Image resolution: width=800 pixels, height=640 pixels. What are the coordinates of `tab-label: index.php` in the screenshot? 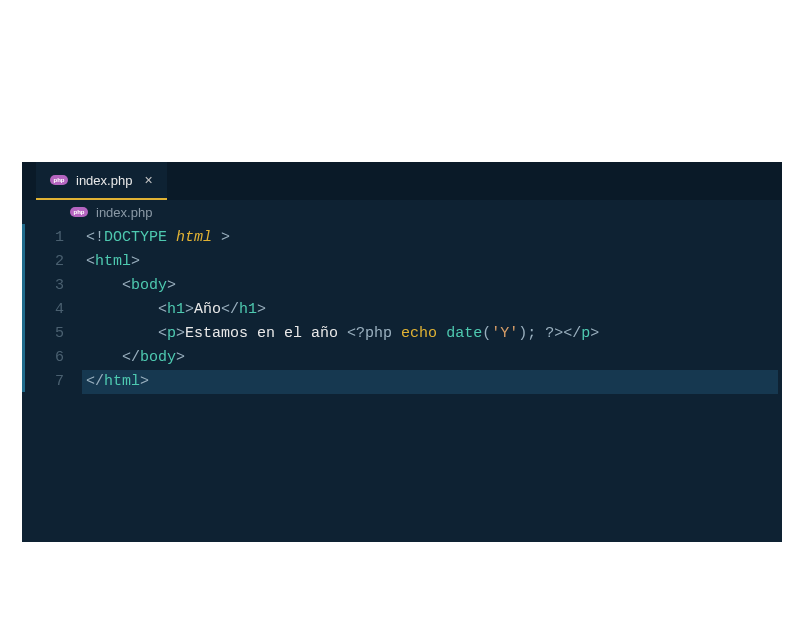 It's located at (104, 180).